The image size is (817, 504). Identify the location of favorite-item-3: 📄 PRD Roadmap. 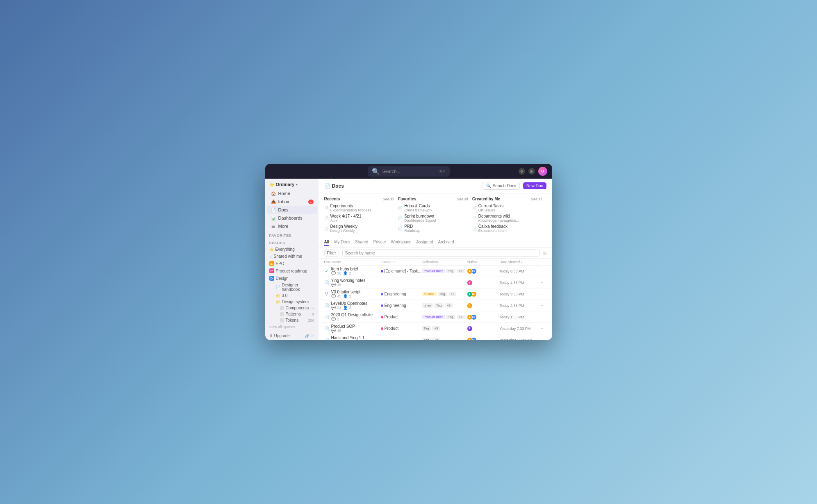
(433, 229).